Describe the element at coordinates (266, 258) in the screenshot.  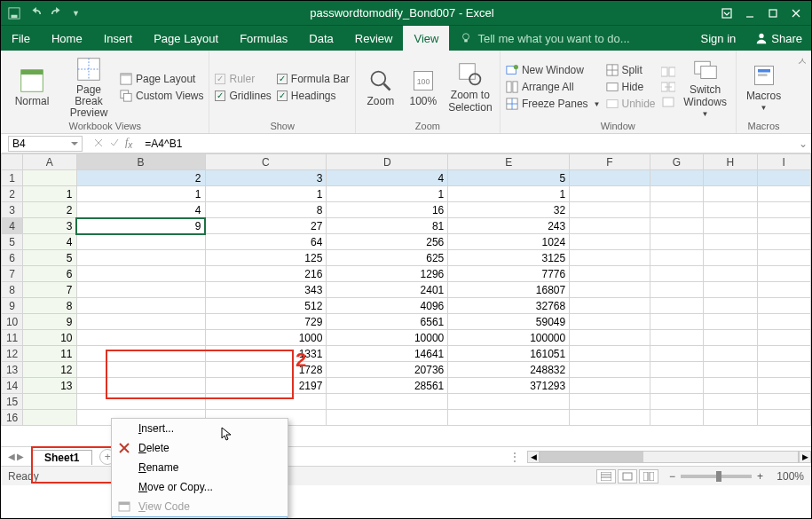
I see `cell: 125` at that location.